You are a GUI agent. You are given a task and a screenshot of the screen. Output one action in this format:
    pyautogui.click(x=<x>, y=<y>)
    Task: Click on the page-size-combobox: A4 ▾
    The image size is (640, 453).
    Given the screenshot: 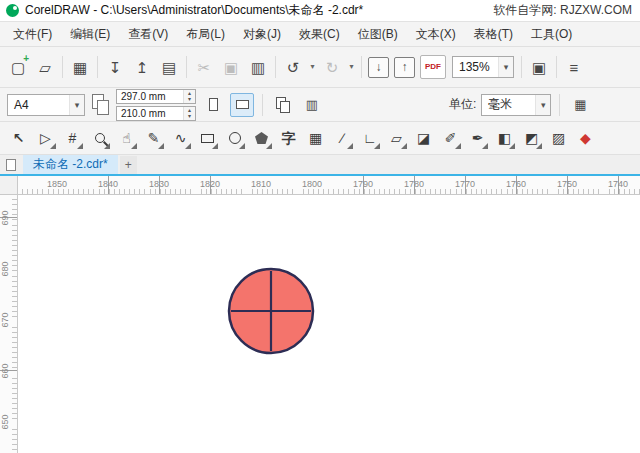 What is the action you would take?
    pyautogui.click(x=46, y=105)
    